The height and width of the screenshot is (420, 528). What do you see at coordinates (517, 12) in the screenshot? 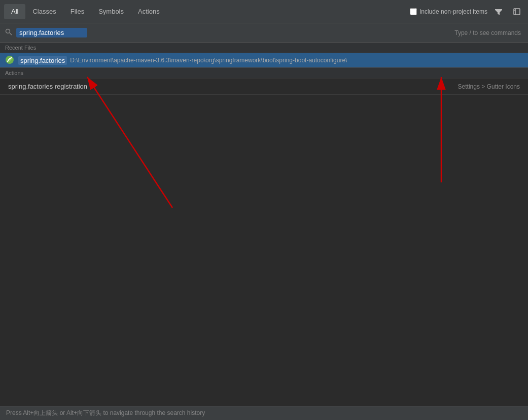
I see `expand-icon` at bounding box center [517, 12].